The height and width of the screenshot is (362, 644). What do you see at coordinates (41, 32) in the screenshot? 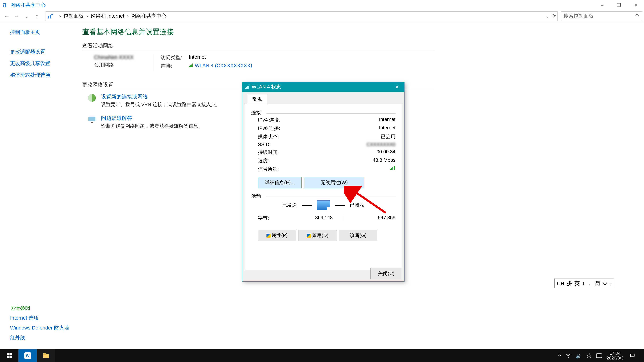
I see `sidebar-home: 控制面板主页` at bounding box center [41, 32].